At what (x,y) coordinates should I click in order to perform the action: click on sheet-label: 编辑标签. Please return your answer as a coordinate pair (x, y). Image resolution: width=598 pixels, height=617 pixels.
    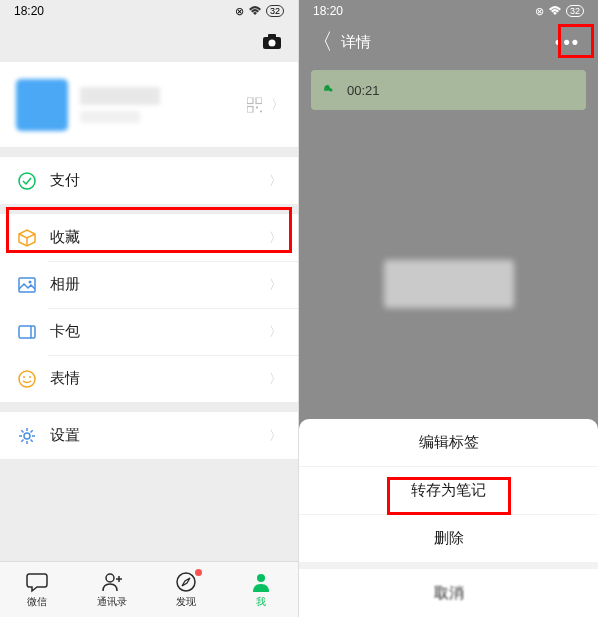
    Looking at the image, I should click on (449, 442).